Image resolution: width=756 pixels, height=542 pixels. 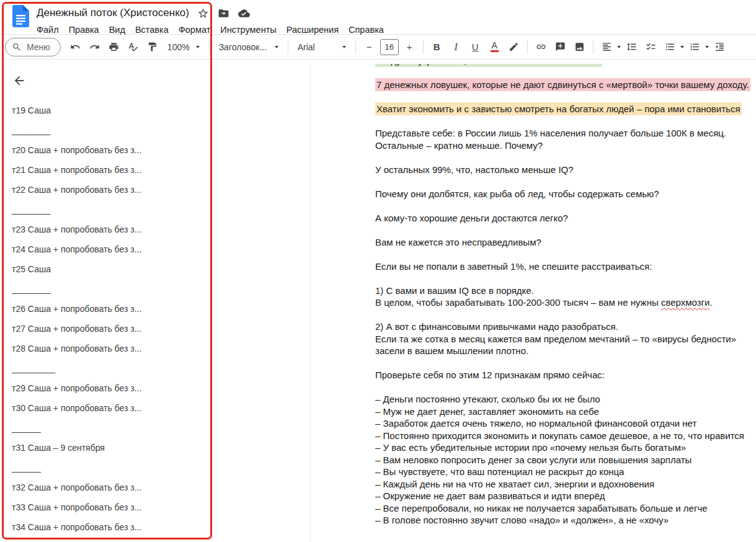 What do you see at coordinates (84, 30) in the screenshot?
I see `menu-edit: Правка` at bounding box center [84, 30].